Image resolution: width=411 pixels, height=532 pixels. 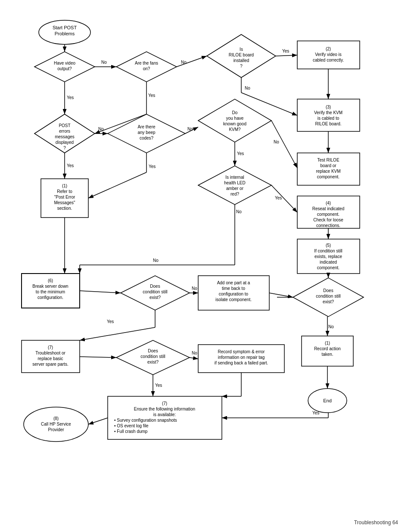 What do you see at coordinates (65, 137) in the screenshot?
I see `post-errors-label3: messages` at bounding box center [65, 137].